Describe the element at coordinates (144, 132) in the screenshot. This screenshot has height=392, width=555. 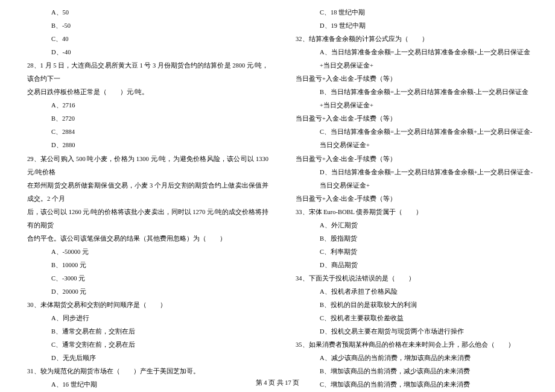
I see `q28-option-c: C、2884` at that location.